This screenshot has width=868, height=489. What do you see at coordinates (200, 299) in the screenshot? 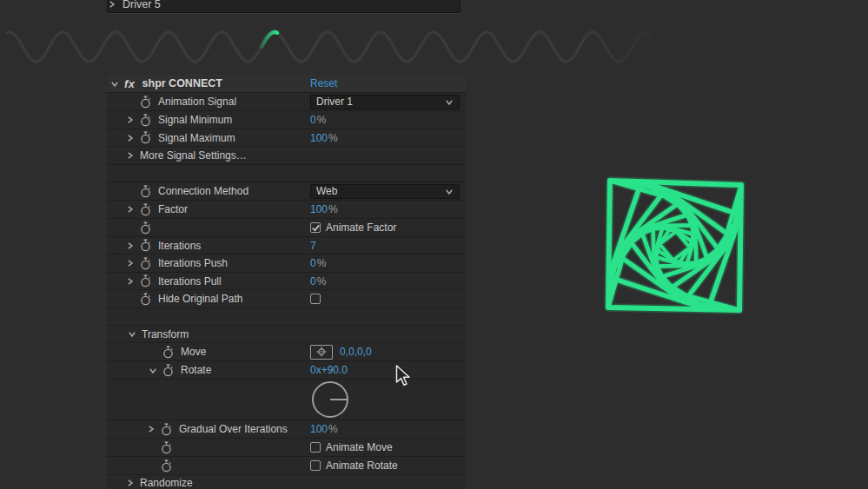
I see `param-label: Hide Original Path` at bounding box center [200, 299].